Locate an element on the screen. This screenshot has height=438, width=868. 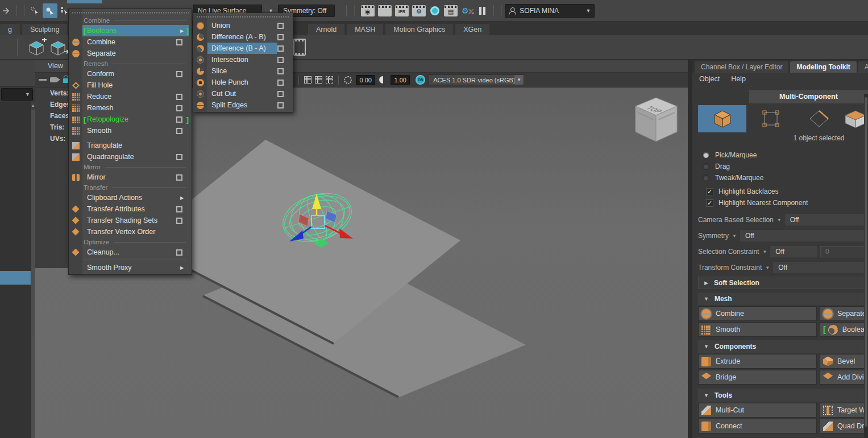
menu-item-hole-punch: [Hole Punch] is located at coordinates (243, 82).